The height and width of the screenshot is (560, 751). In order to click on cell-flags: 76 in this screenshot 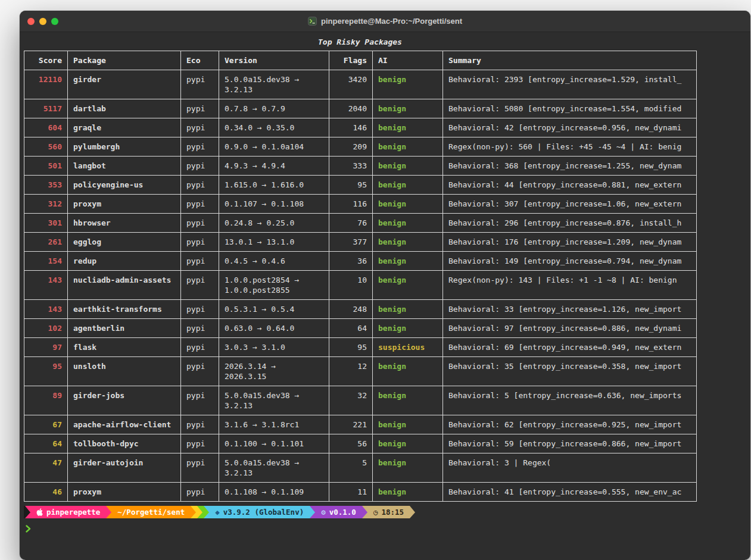, I will do `click(351, 223)`.